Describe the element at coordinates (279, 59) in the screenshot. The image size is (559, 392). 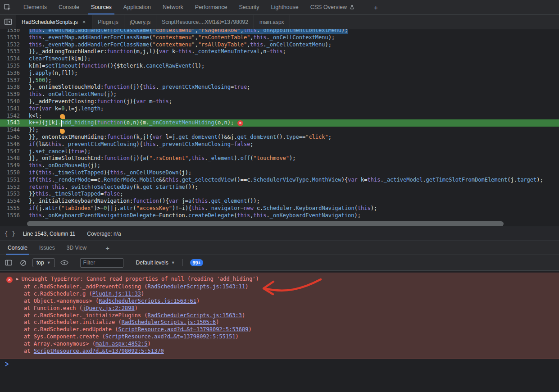
I see `code-line: 1534clearTimeout(k[m]);` at that location.